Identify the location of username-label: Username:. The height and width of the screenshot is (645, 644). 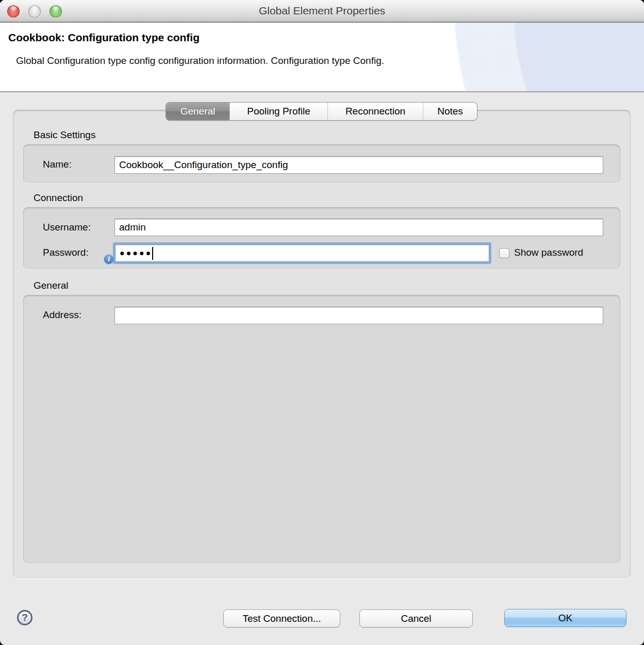
(67, 227).